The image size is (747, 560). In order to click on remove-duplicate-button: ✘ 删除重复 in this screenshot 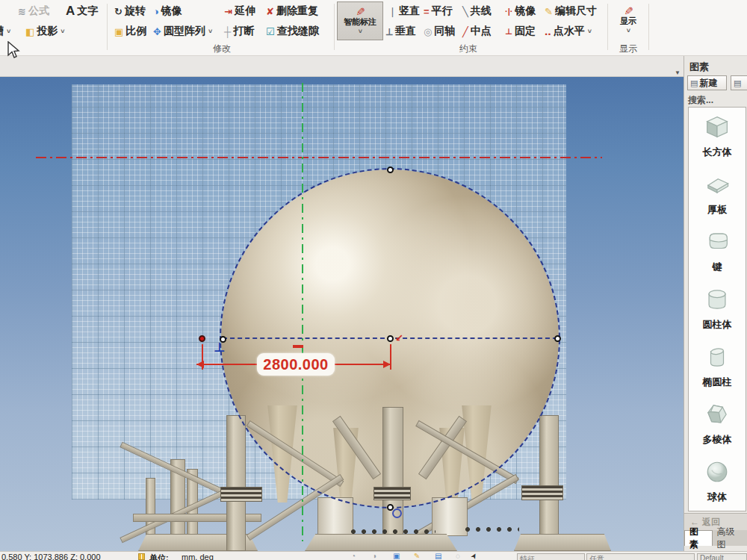, I will do `click(292, 11)`.